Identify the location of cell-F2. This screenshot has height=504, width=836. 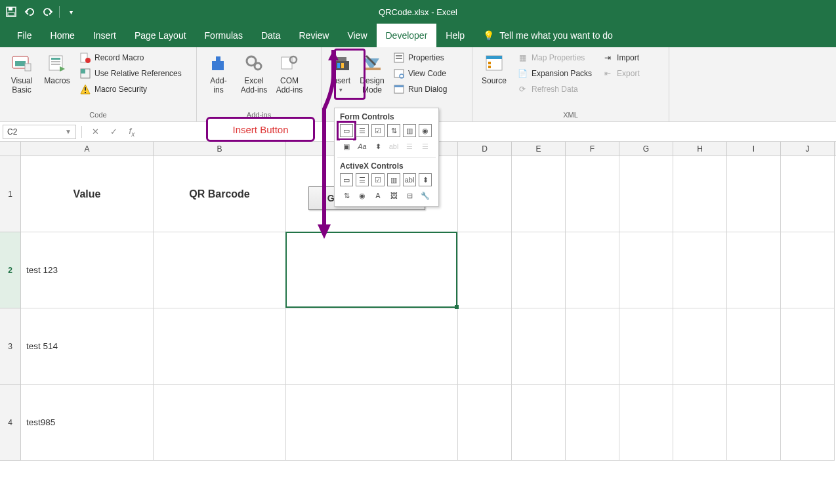
(593, 270).